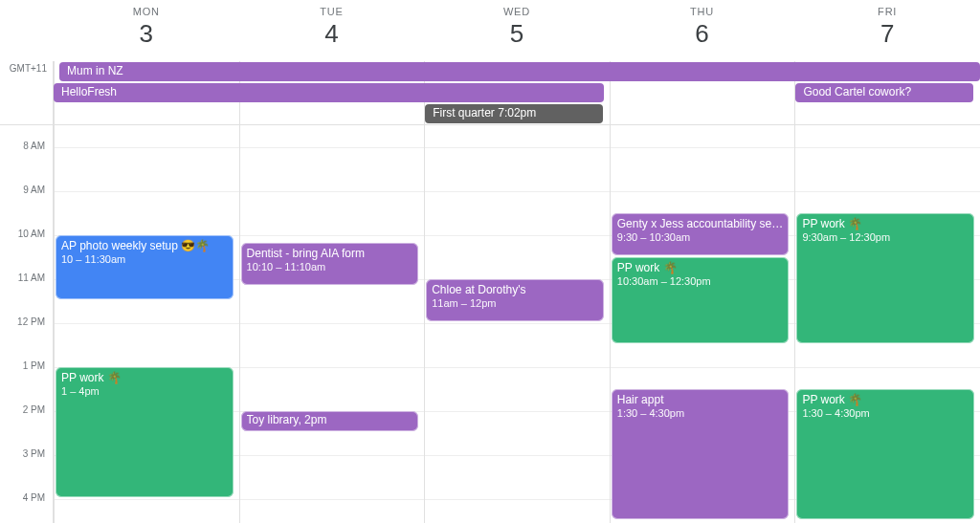 The width and height of the screenshot is (980, 523). Describe the element at coordinates (34, 497) in the screenshot. I see `hour-label: 4 PM` at that location.